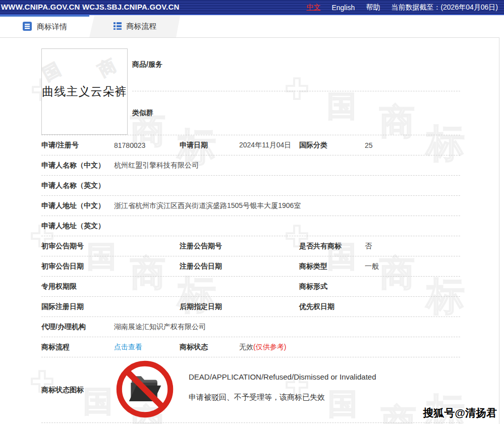  What do you see at coordinates (265, 145) in the screenshot?
I see `app-date-value: 2024年11月04日` at bounding box center [265, 145].